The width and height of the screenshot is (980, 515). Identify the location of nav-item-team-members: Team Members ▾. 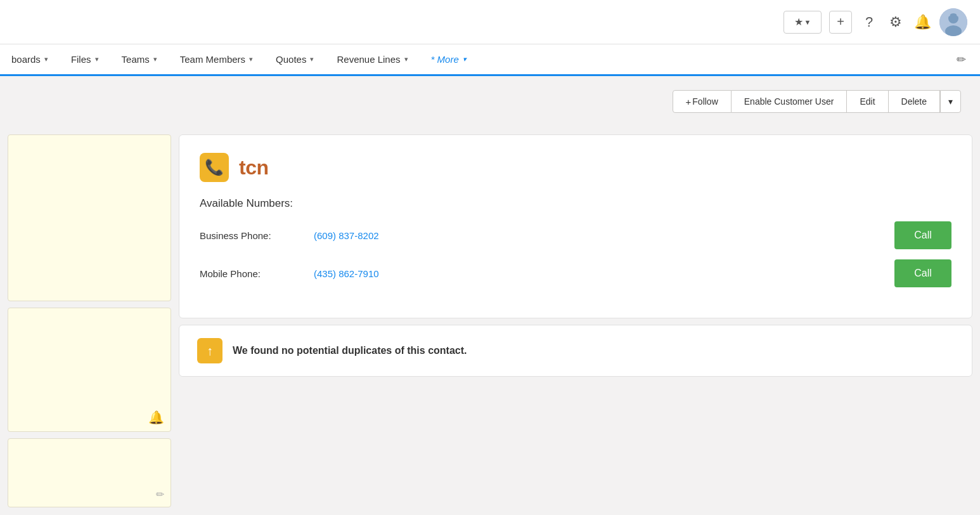
(217, 60).